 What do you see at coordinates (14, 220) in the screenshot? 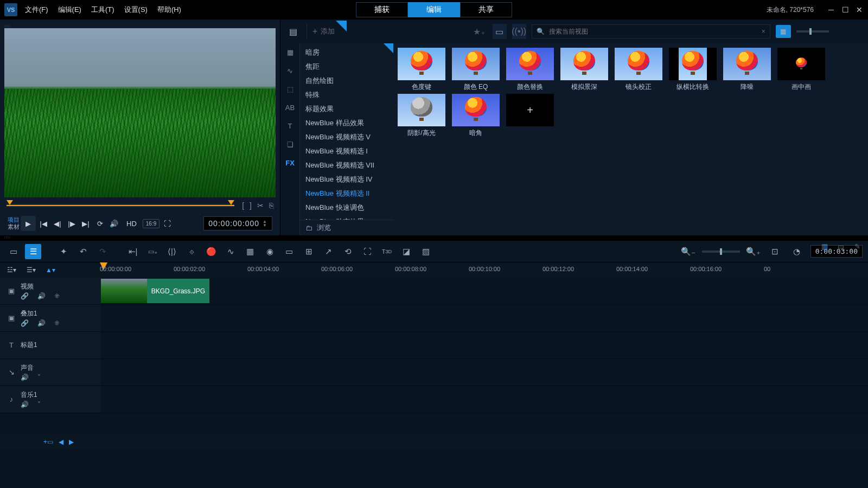
I see `mode-project: 项目` at bounding box center [14, 220].